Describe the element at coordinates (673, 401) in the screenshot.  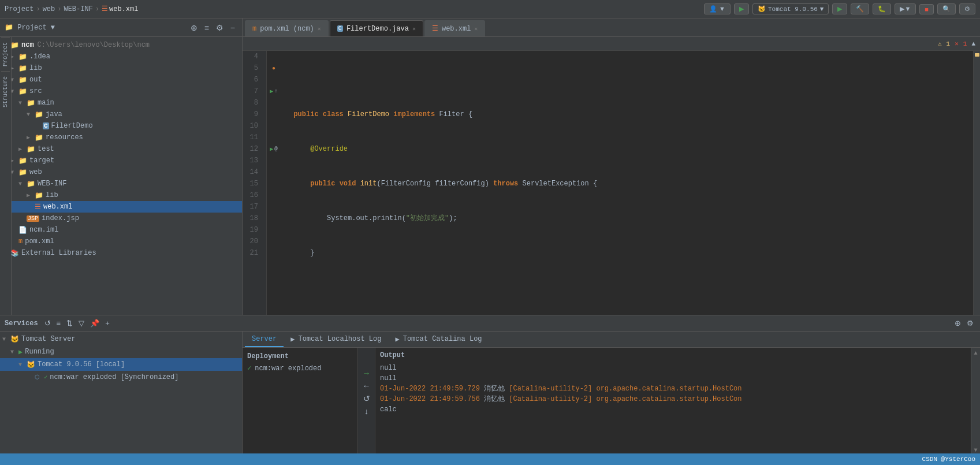
I see `output-log: Output null null 01-Jun-2022 21:49:59.72…` at that location.